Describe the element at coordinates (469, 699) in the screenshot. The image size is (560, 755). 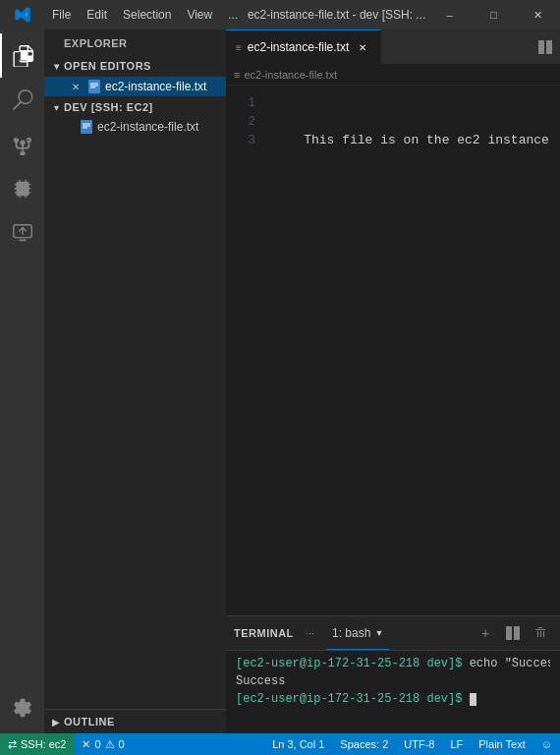
I see `terminal-cursor` at that location.